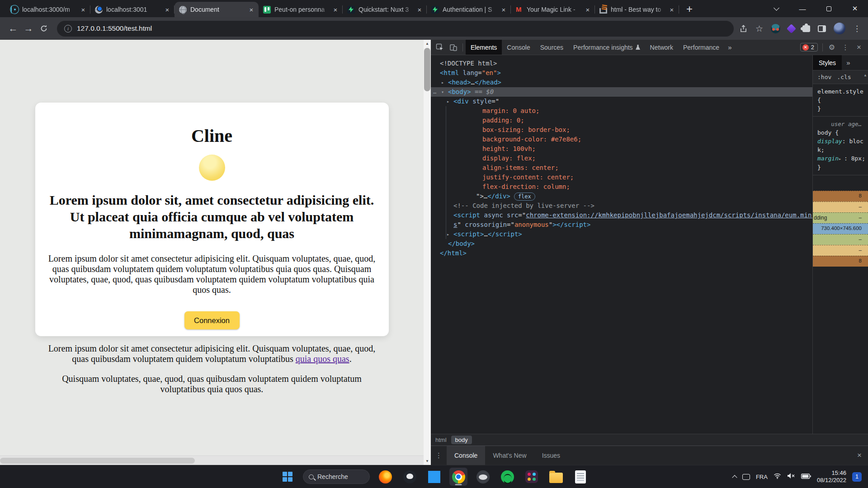  Describe the element at coordinates (301, 9) in the screenshot. I see `browser-tab-peut-on: Peut-on personna ×` at that location.